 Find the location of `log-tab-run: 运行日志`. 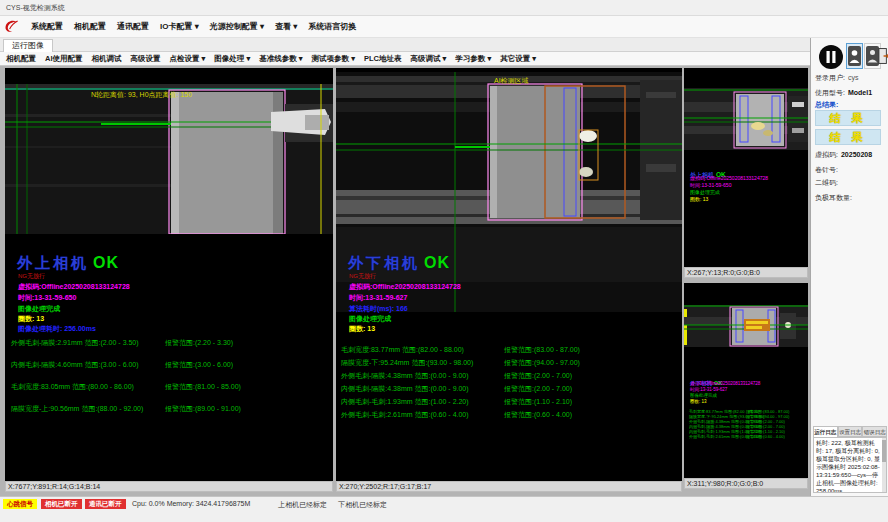

log-tab-run: 运行日志 is located at coordinates (826, 432).